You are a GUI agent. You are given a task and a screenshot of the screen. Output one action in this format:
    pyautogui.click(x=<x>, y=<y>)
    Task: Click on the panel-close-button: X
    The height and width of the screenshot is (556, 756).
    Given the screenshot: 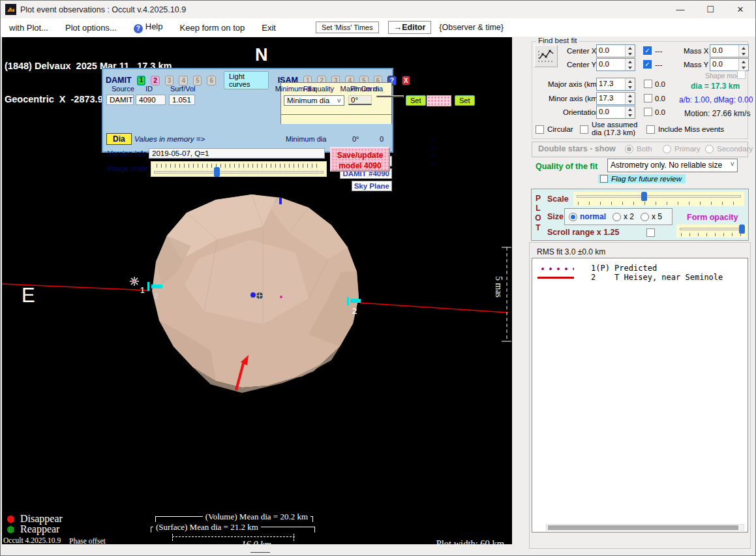 What is the action you would take?
    pyautogui.click(x=406, y=81)
    